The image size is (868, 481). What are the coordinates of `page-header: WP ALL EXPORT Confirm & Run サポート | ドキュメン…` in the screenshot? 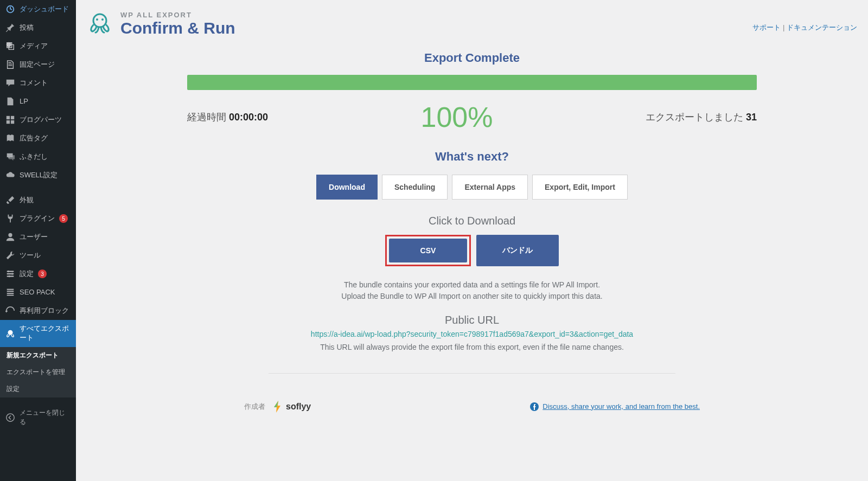 It's located at (472, 18).